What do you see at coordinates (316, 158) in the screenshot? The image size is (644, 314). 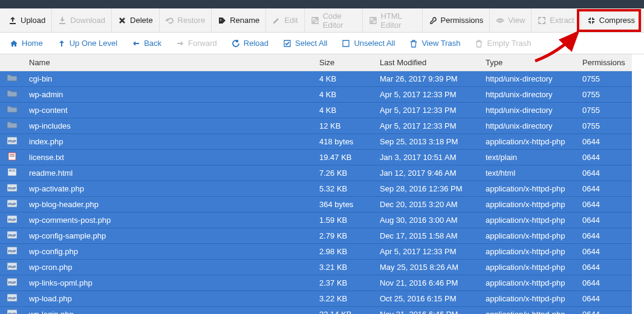 I see `table-row: license.txt19.47 KBJan 3, 2017 10:51 AMt…` at bounding box center [316, 158].